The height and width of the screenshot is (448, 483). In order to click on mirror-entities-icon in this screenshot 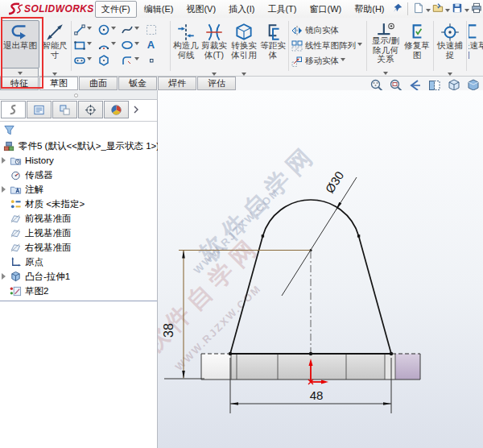, I will do `click(297, 31)`.